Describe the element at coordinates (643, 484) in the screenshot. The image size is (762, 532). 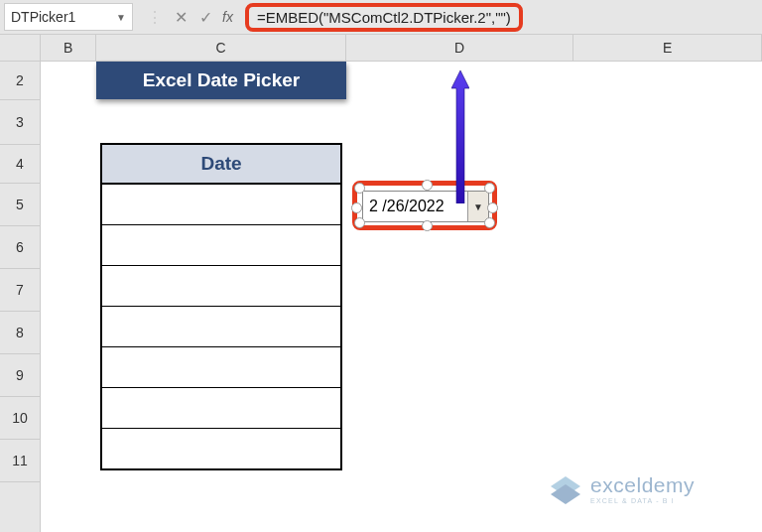
I see `watermark-title: exceldemy` at that location.